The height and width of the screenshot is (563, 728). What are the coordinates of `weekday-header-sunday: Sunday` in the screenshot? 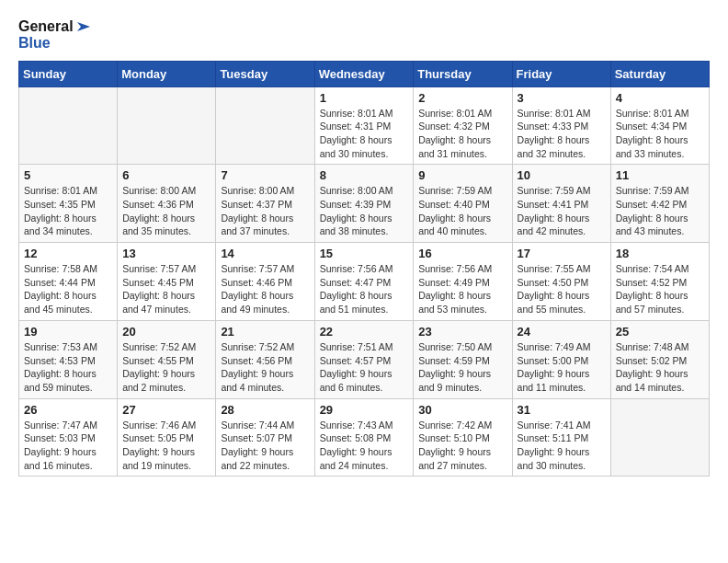 It's located at (68, 74).